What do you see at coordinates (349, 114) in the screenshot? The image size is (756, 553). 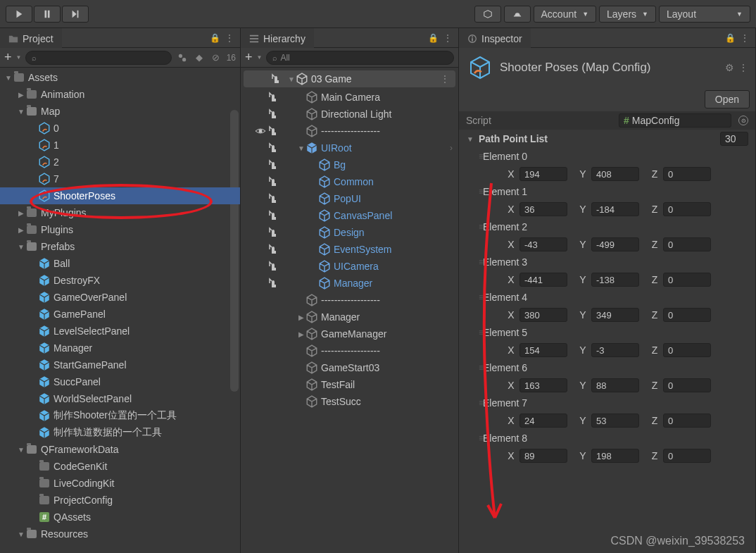 I see `hierarchy-row: Directional Light` at bounding box center [349, 114].